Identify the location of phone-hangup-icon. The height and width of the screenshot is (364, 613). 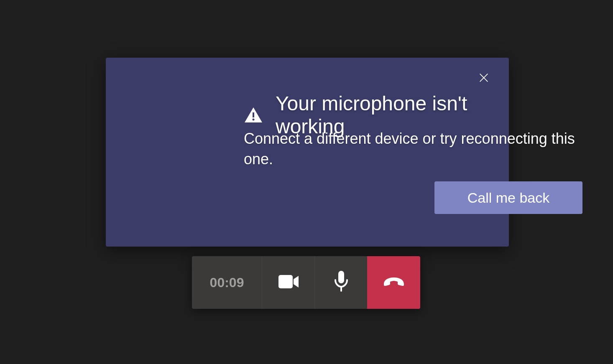
(394, 283).